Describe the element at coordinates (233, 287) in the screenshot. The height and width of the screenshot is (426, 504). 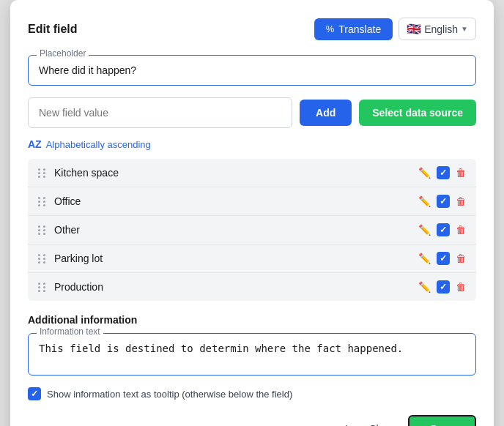
I see `item-label: Production` at that location.